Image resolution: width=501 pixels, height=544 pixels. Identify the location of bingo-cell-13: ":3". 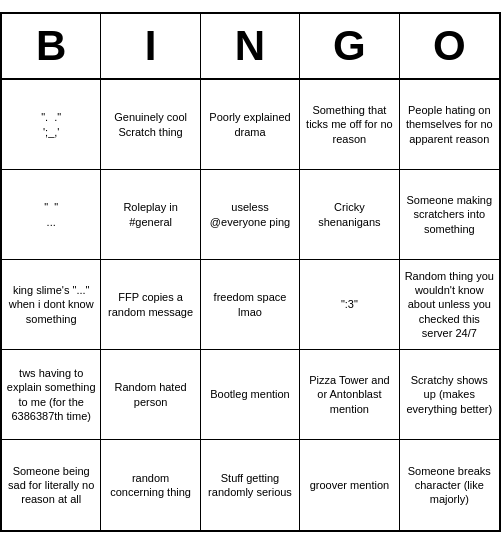
(350, 305).